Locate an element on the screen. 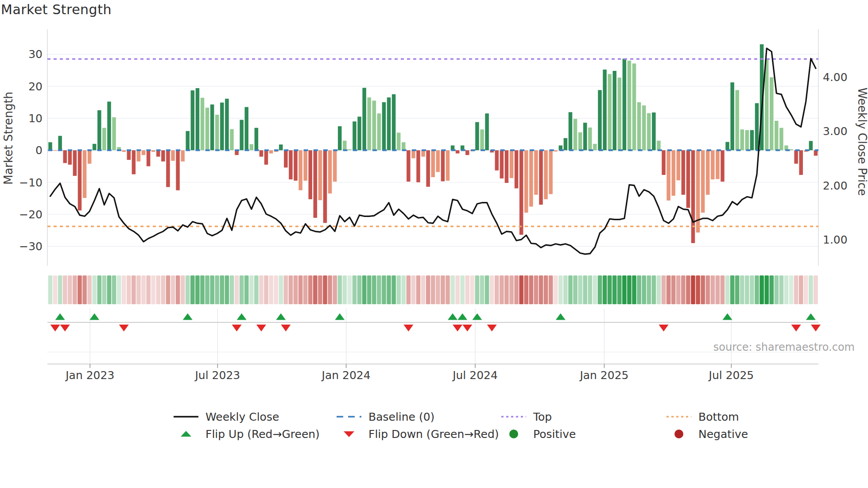 The width and height of the screenshot is (868, 488). y-tick-label-right: 2.00 is located at coordinates (835, 186).